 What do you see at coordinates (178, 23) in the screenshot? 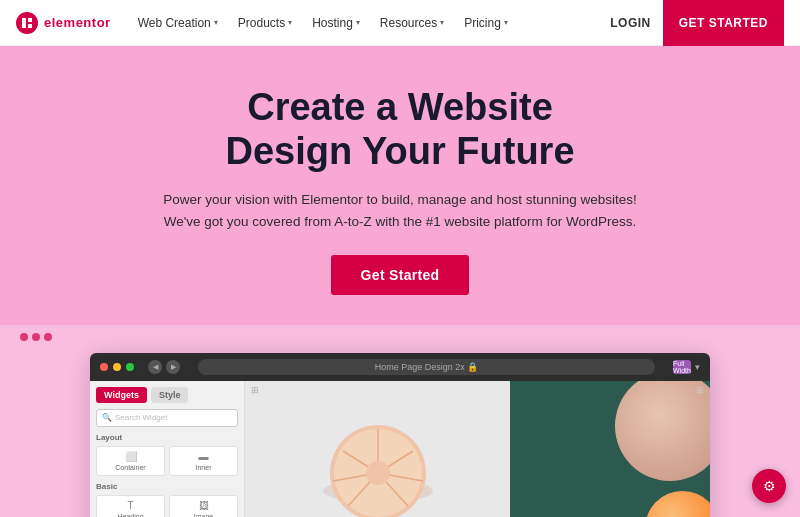
I see `nav-item-web-creation: Web Creation ▾` at bounding box center [178, 23].